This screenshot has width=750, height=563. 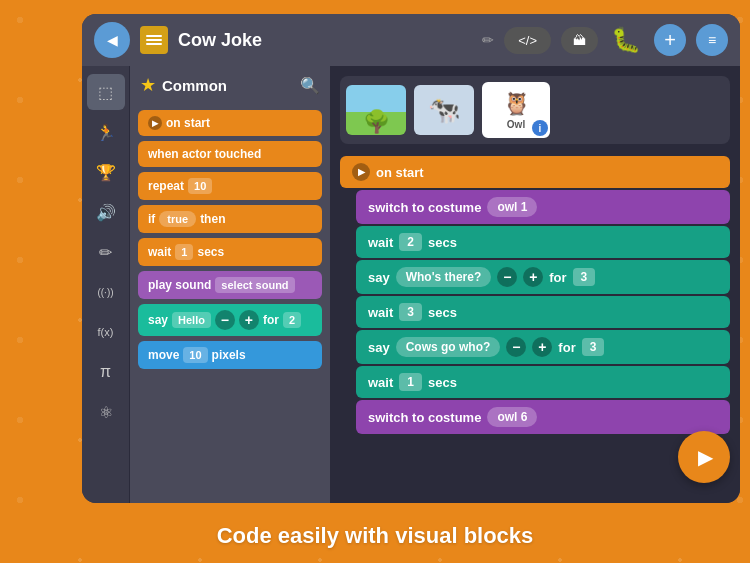 What do you see at coordinates (543, 382) in the screenshot?
I see `ws-block-wait1: wait 1 secs` at bounding box center [543, 382].